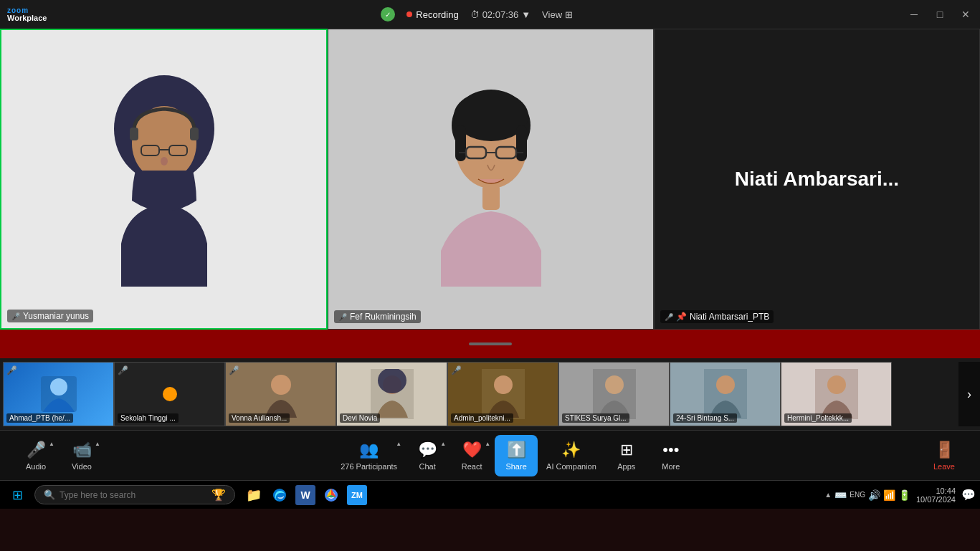 This screenshot has height=551, width=980. What do you see at coordinates (914, 14) in the screenshot?
I see `minimize-button: ─` at bounding box center [914, 14].